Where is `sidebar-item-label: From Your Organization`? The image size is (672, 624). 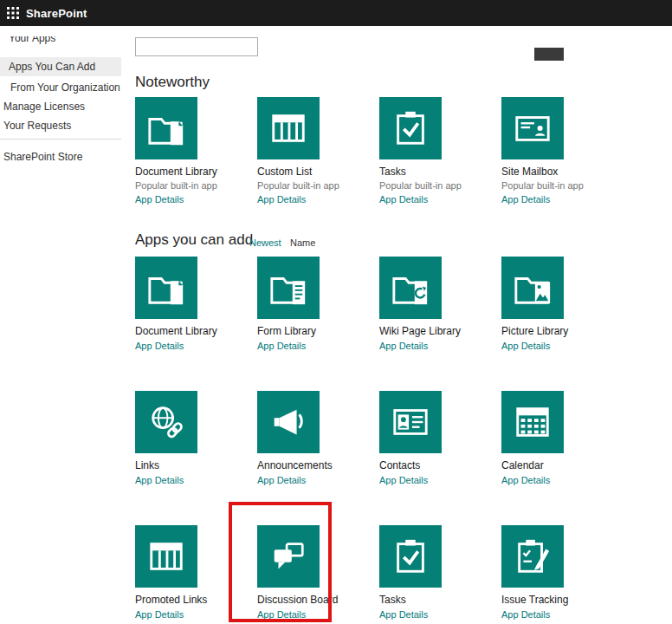
sidebar-item-label: From Your Organization is located at coordinates (66, 88).